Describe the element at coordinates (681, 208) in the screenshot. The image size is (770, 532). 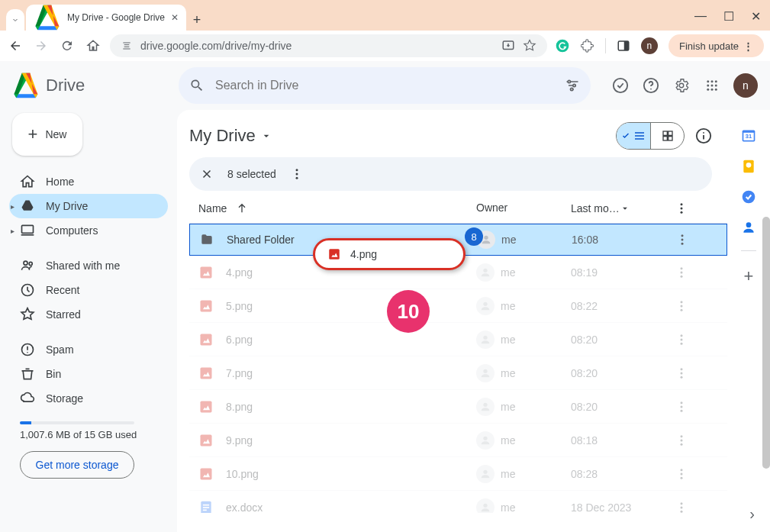
I see `col-more-icon` at that location.